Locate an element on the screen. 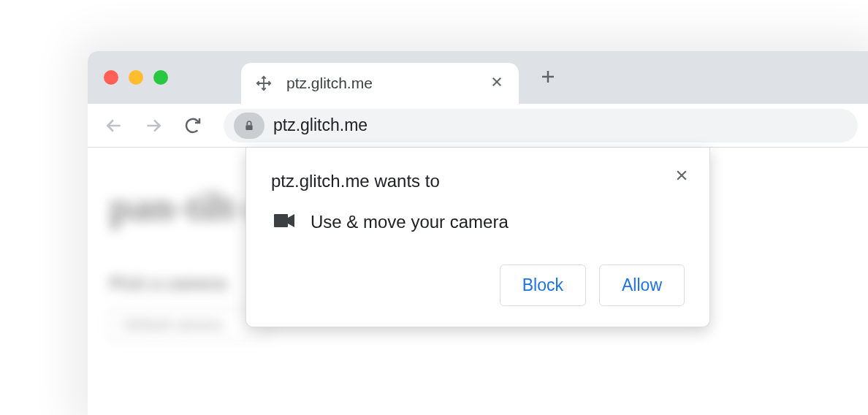  window-maximize-button is located at coordinates (161, 77).